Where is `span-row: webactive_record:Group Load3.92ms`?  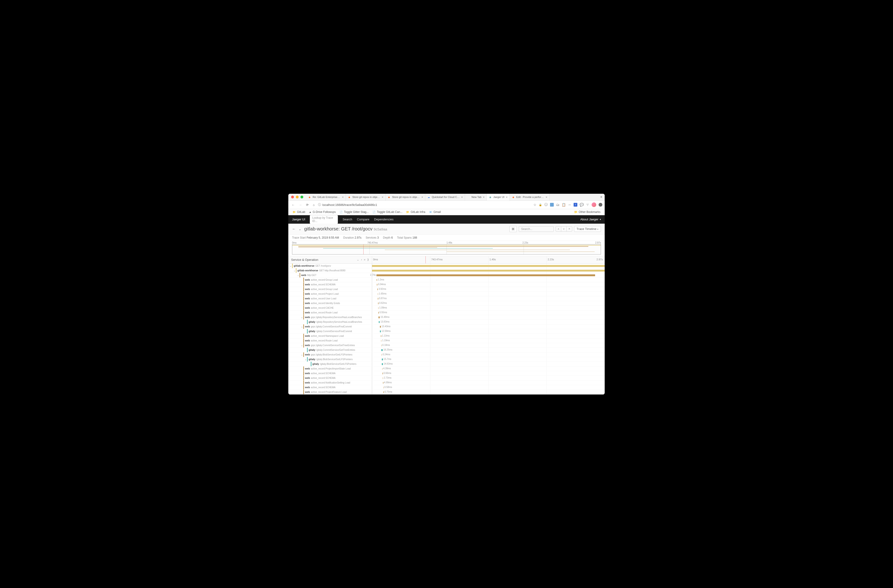
span-row: webactive_record:Group Load3.92ms is located at coordinates (446, 289).